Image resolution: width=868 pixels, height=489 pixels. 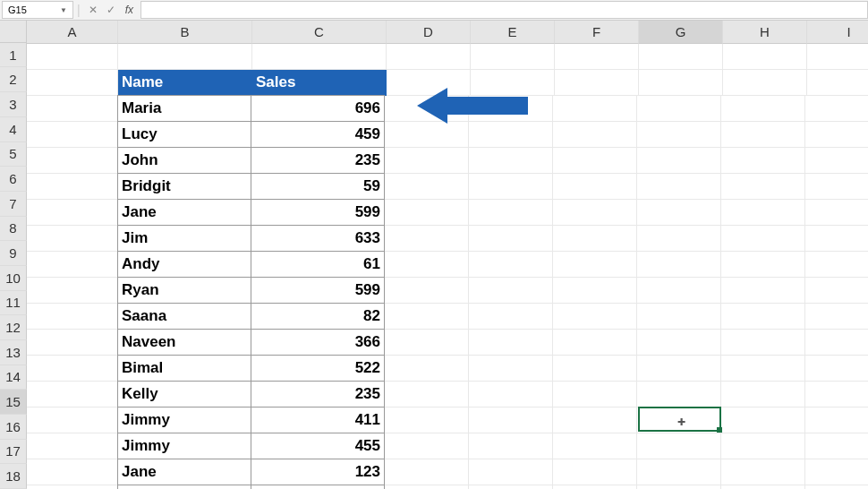 I want to click on row-header: 16, so click(x=13, y=427).